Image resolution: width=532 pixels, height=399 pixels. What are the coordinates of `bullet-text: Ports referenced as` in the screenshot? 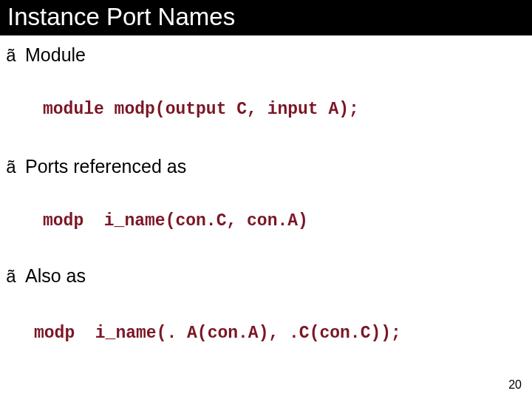 It's located at (106, 167).